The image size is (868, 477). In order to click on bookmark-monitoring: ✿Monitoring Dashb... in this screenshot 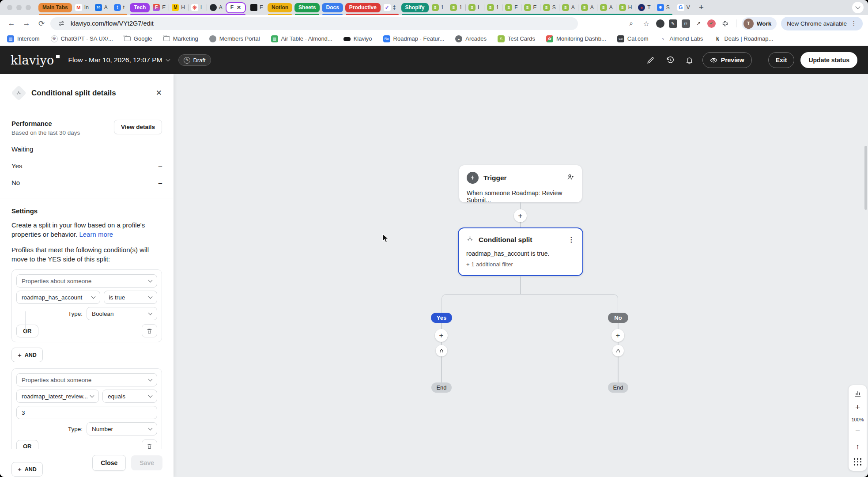, I will do `click(576, 39)`.